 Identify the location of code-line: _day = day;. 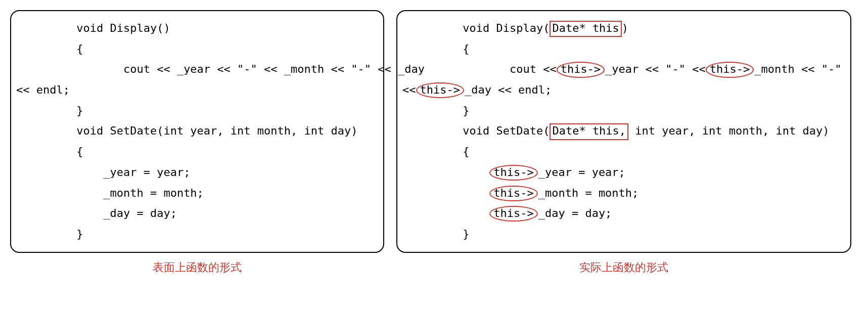
(197, 213).